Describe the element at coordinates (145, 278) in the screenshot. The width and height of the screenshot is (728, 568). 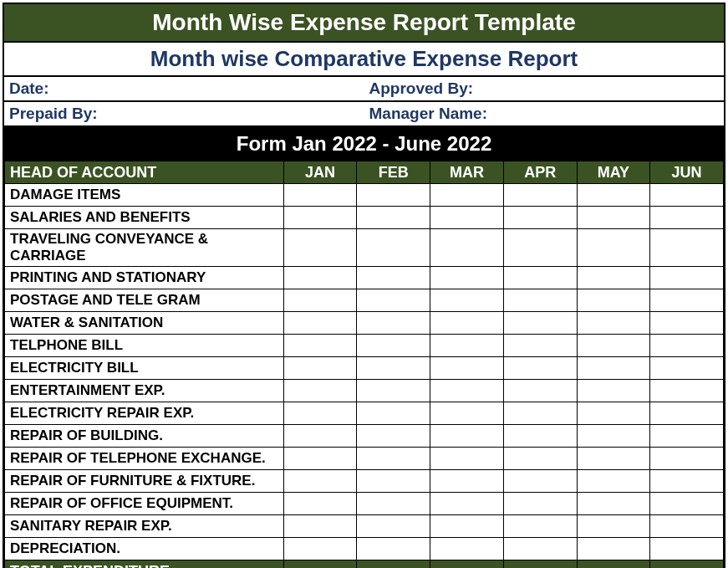
I see `account-cell: PRINTING AND STATIONARY` at that location.